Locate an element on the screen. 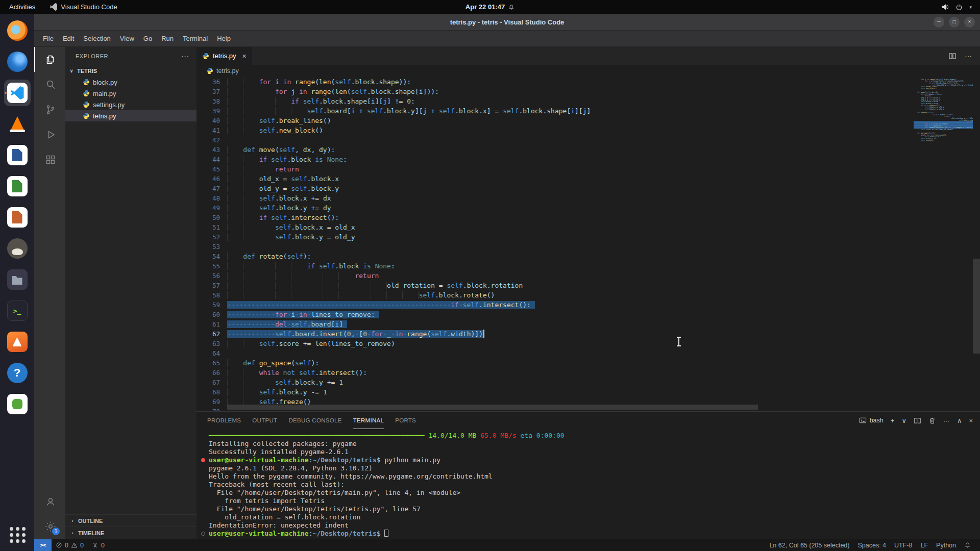 Image resolution: width=980 pixels, height=551 pixels. code-line-56: 56 return is located at coordinates (555, 276).